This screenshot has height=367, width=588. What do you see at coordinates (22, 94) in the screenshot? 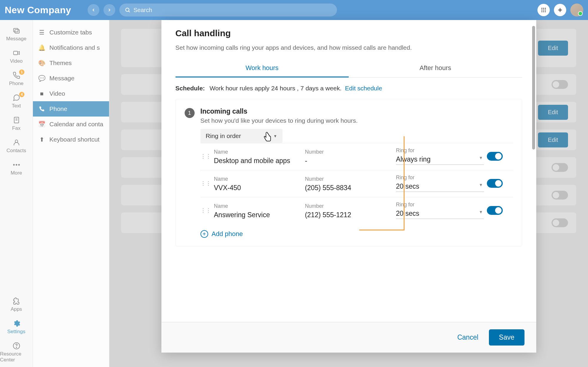
I see `text-badge: 4` at bounding box center [22, 94].